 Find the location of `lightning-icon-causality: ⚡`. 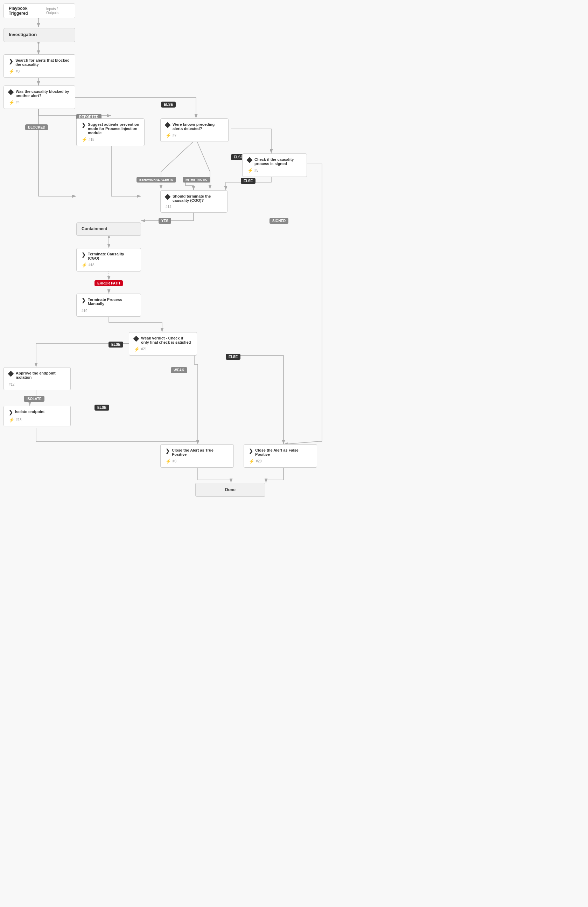

lightning-icon-causality: ⚡ is located at coordinates (11, 103).